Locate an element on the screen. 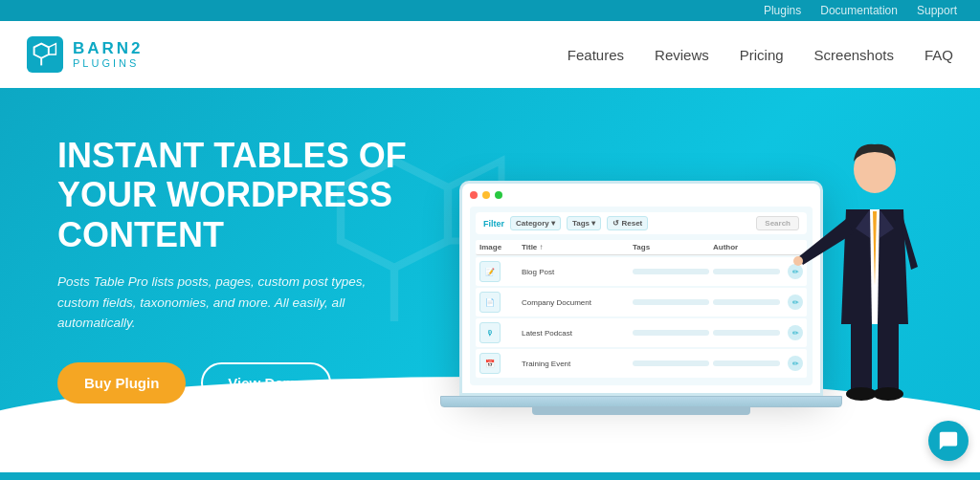  tags-chip: Tags ▾ is located at coordinates (584, 224).